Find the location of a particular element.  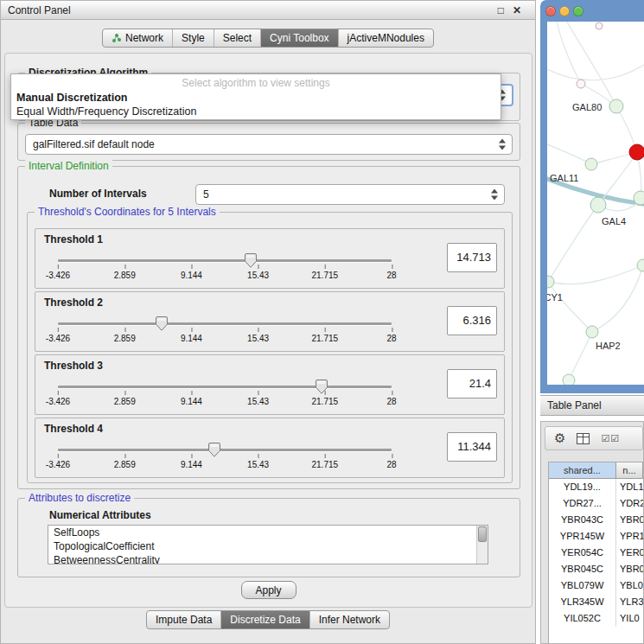

tab: jActiveMNodules is located at coordinates (386, 38).